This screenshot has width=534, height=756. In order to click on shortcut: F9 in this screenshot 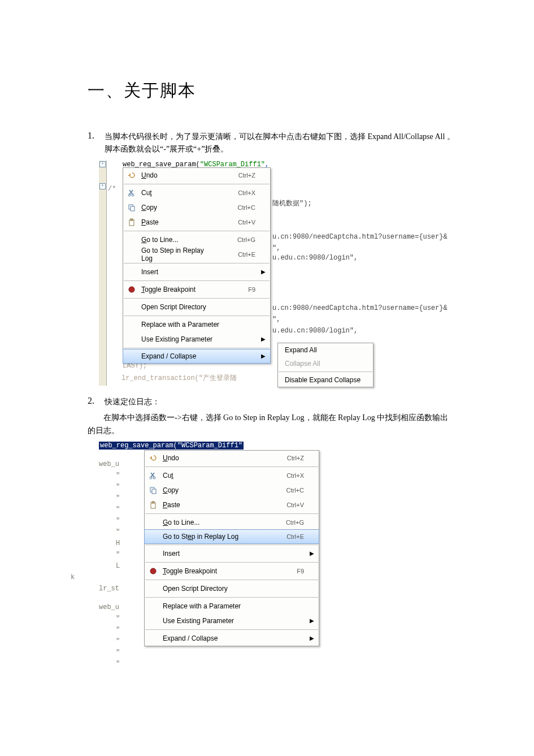, I will do `click(242, 290)`.